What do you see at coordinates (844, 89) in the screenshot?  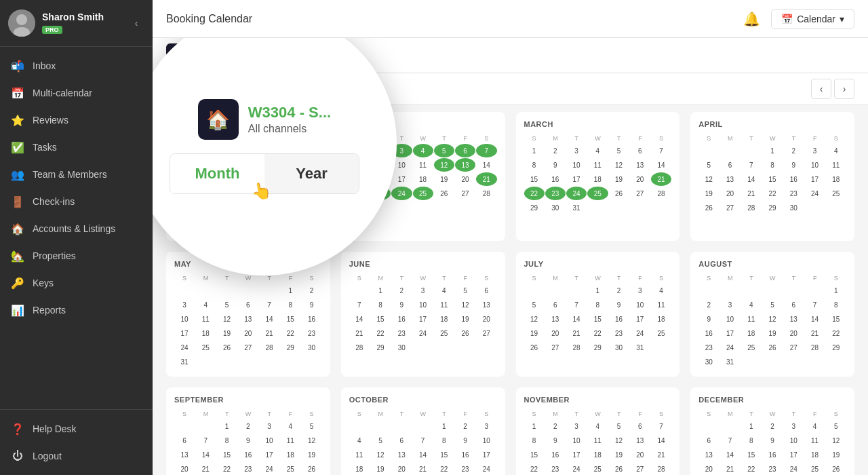 I see `next-button: ›` at bounding box center [844, 89].